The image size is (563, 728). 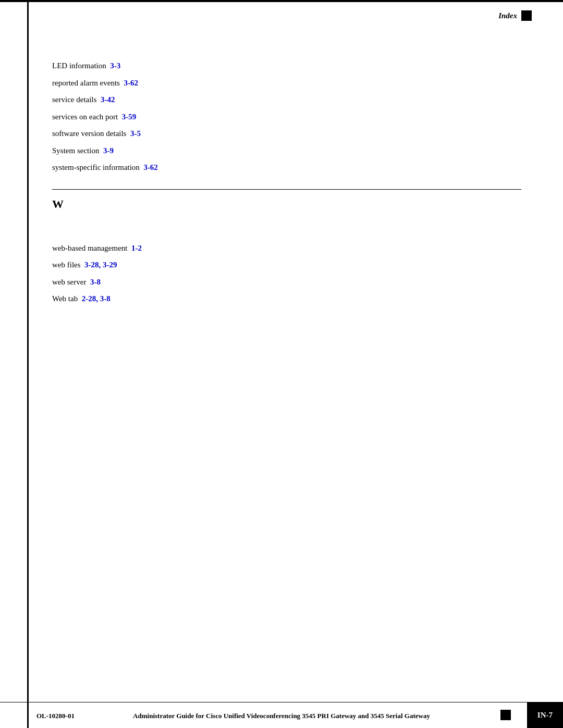 What do you see at coordinates (287, 265) in the screenshot?
I see `entry-web-files: web files 3-28, 3-29` at bounding box center [287, 265].